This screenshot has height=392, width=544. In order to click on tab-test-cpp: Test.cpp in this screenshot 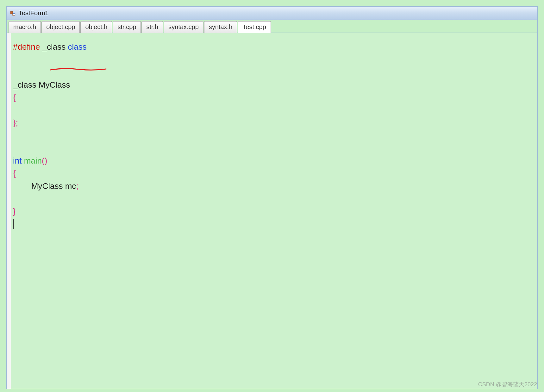, I will do `click(254, 27)`.